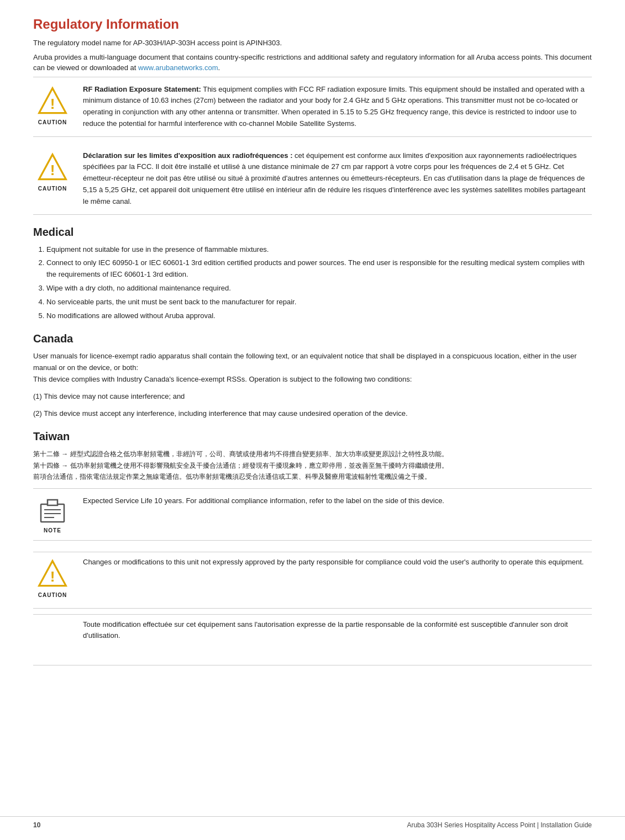  I want to click on caution-block-1: ! CAUTION RF Radiation Exposure Statemen…, so click(313, 107).